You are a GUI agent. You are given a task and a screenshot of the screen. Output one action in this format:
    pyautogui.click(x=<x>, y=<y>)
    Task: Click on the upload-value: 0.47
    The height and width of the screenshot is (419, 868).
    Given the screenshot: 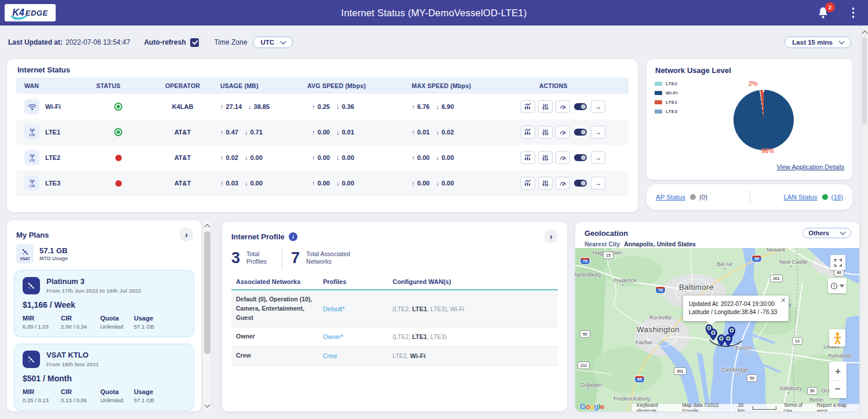 What is the action you would take?
    pyautogui.click(x=232, y=132)
    